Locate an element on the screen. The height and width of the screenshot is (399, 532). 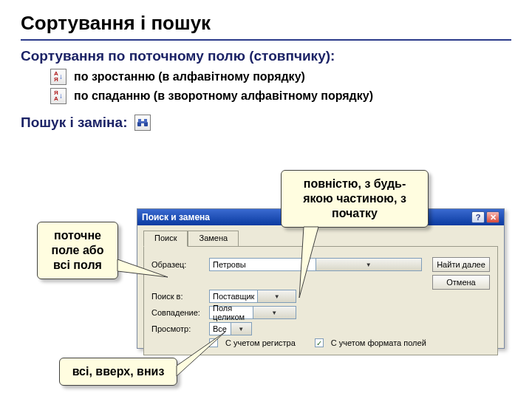
label-direction: Просмотр: is located at coordinates (178, 329).